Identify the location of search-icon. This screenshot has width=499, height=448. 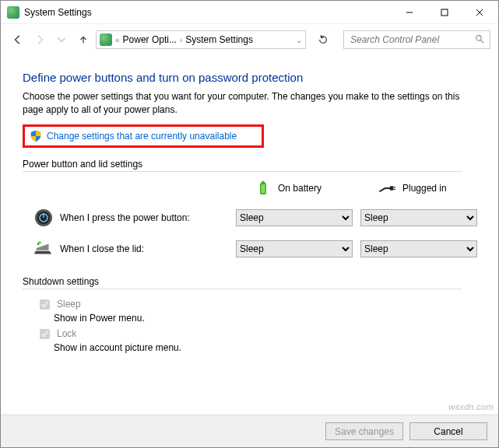
(480, 40).